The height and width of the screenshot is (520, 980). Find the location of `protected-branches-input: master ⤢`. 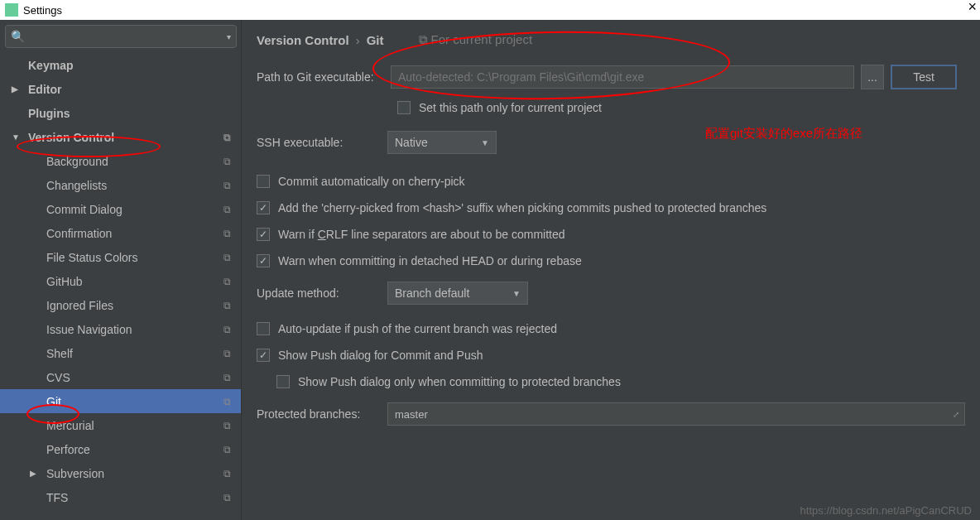

protected-branches-input: master ⤢ is located at coordinates (676, 414).